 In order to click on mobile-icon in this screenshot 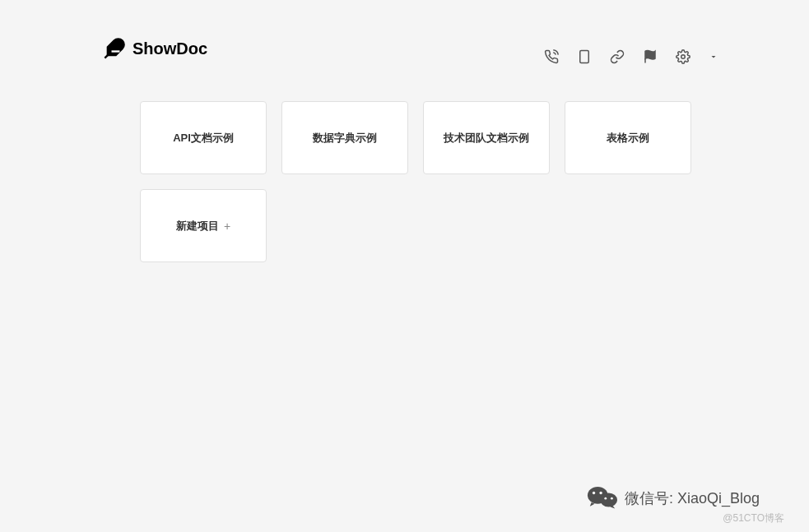, I will do `click(584, 57)`.